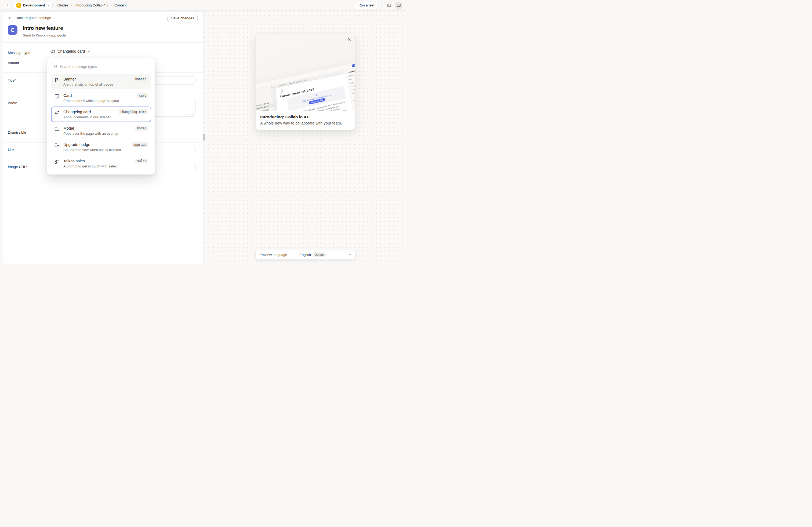 The image size is (812, 527). What do you see at coordinates (305, 86) in the screenshot?
I see `mock-app-screenshot: Share Collab.io ⌄⌕ ⚡ ⌂ Home✉ Inbox Favor…` at bounding box center [305, 86].